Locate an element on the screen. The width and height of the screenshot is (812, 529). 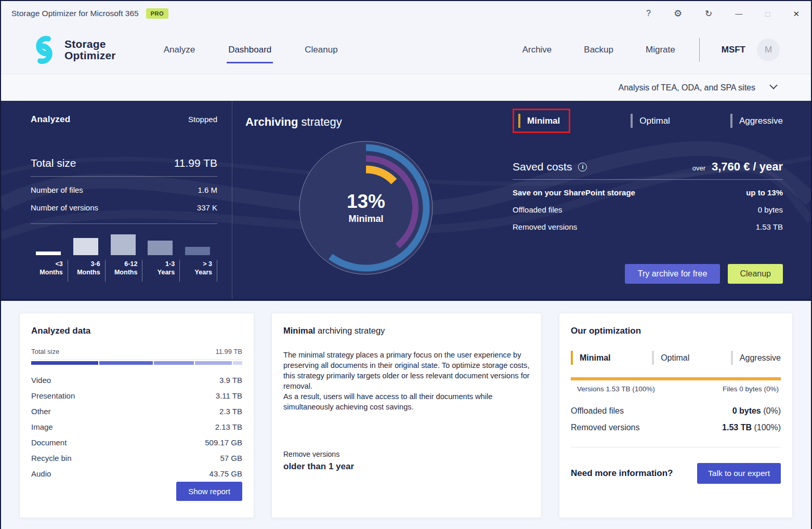
analyzed-stat-row: Number of versions337 K is located at coordinates (124, 208).